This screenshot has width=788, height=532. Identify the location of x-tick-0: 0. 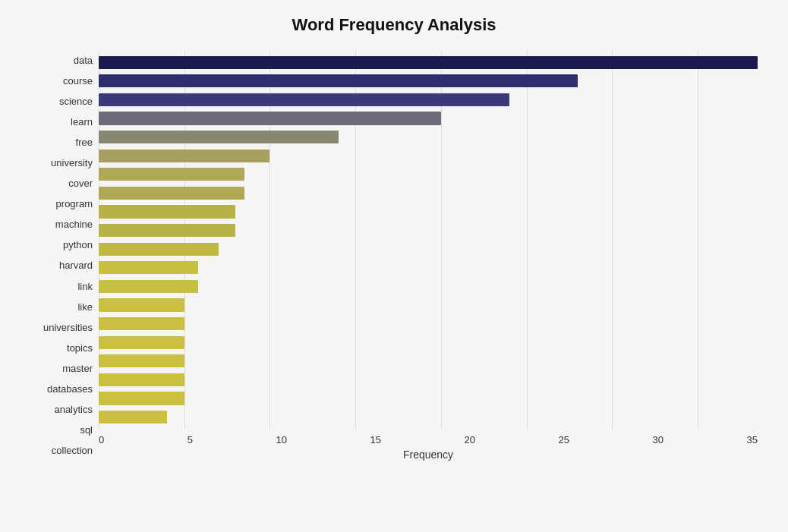
(102, 440).